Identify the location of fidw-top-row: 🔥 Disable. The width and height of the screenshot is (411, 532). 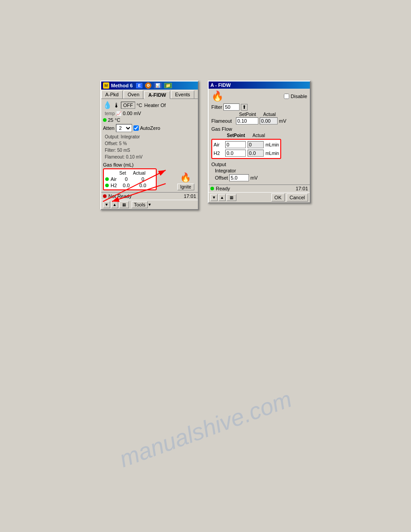
(259, 96).